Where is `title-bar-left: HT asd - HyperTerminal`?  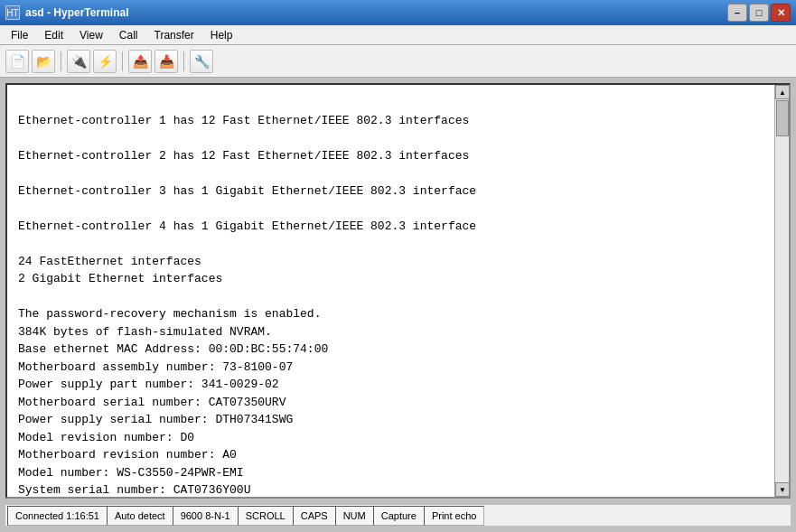 title-bar-left: HT asd - HyperTerminal is located at coordinates (67, 13).